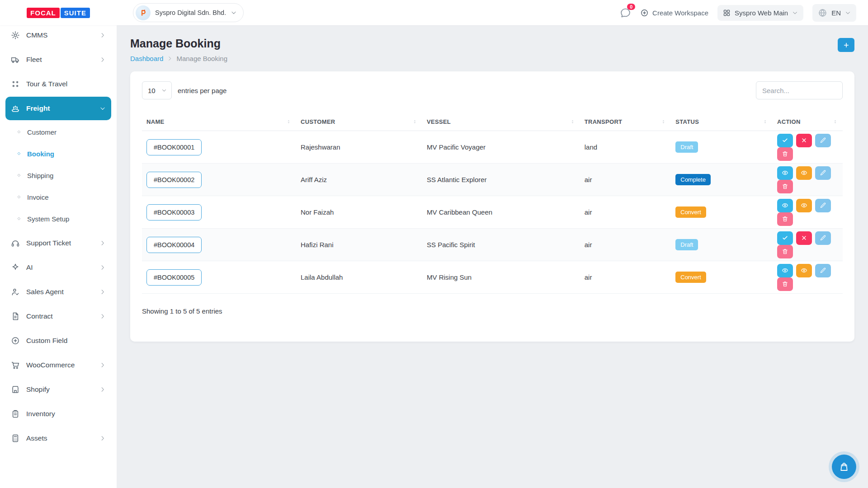 This screenshot has height=488, width=868. Describe the element at coordinates (58, 154) in the screenshot. I see `sidebar-subitem-booking: Booking` at that location.